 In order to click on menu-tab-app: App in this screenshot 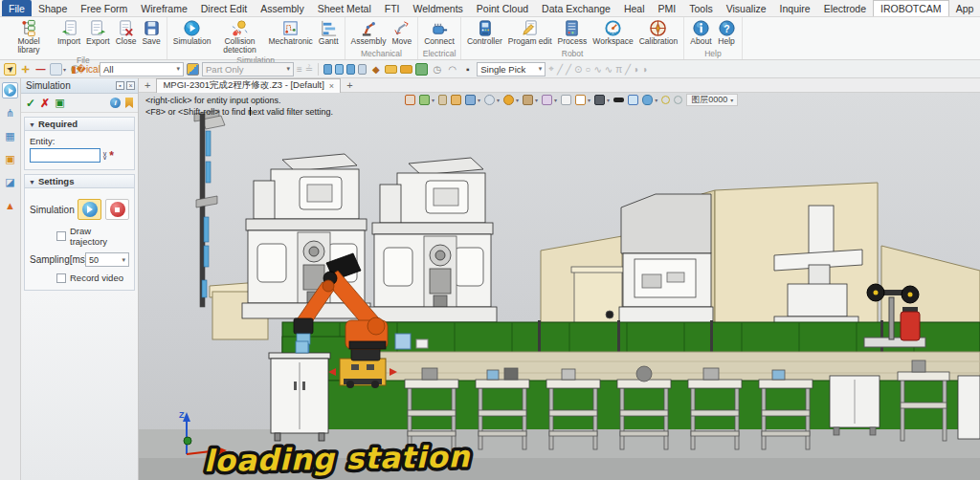, I will do `click(965, 8)`.